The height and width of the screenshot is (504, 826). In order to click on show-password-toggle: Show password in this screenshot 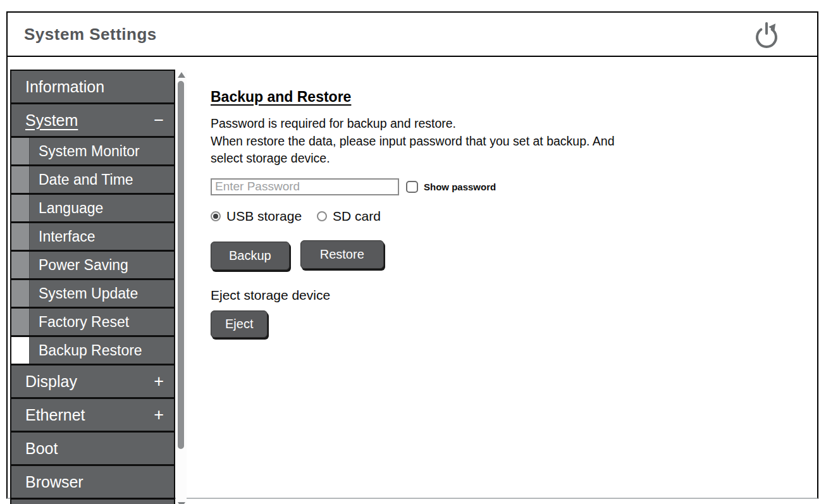, I will do `click(451, 187)`.